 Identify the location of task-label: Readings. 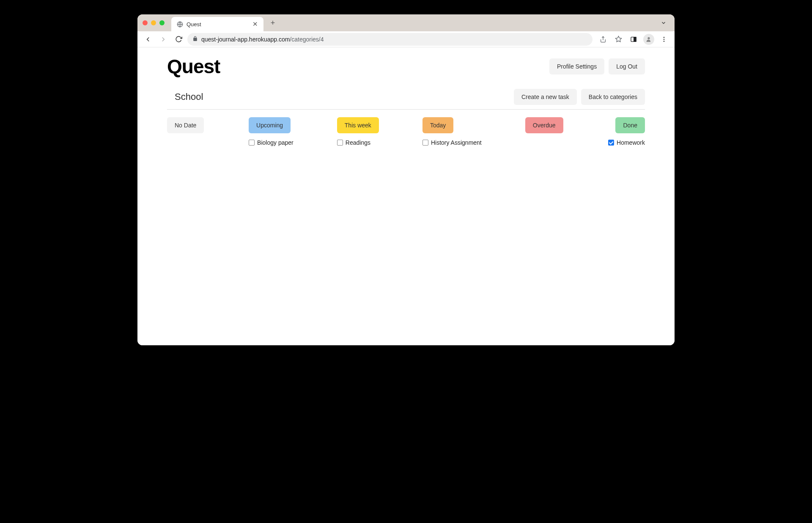
(358, 143).